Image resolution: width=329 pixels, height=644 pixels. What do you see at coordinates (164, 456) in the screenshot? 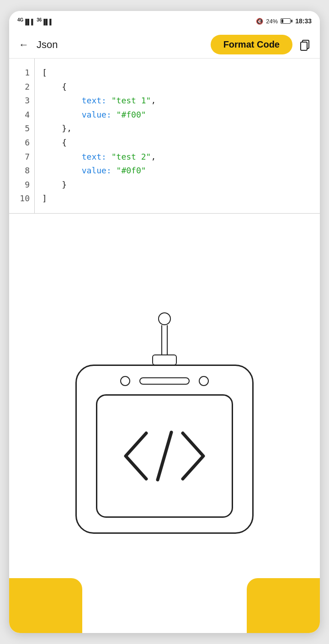
I see `code-symbol-svg` at bounding box center [164, 456].